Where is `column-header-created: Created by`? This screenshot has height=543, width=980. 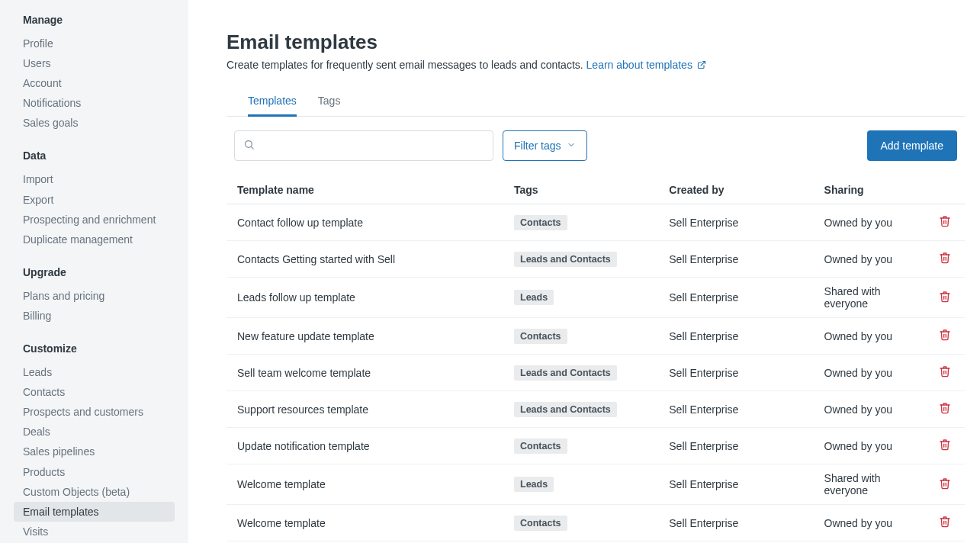 column-header-created: Created by is located at coordinates (735, 191).